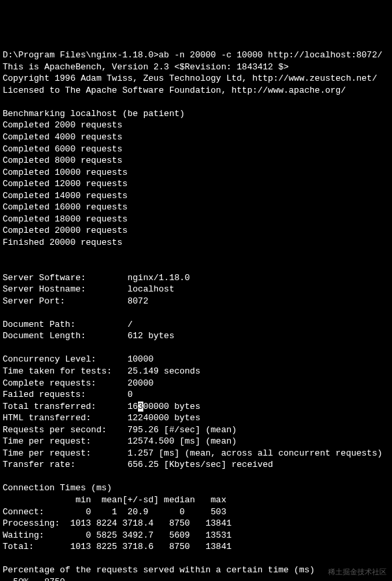 The height and width of the screenshot is (581, 392). I want to click on document-path: Document Path: /, so click(68, 324).